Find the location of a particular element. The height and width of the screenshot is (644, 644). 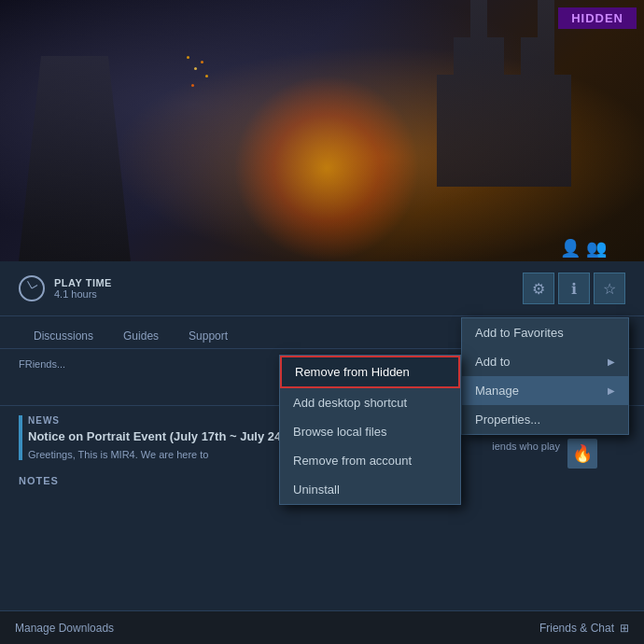

menu-add-desktop-shortcut: Add desktop shortcut is located at coordinates (370, 403).